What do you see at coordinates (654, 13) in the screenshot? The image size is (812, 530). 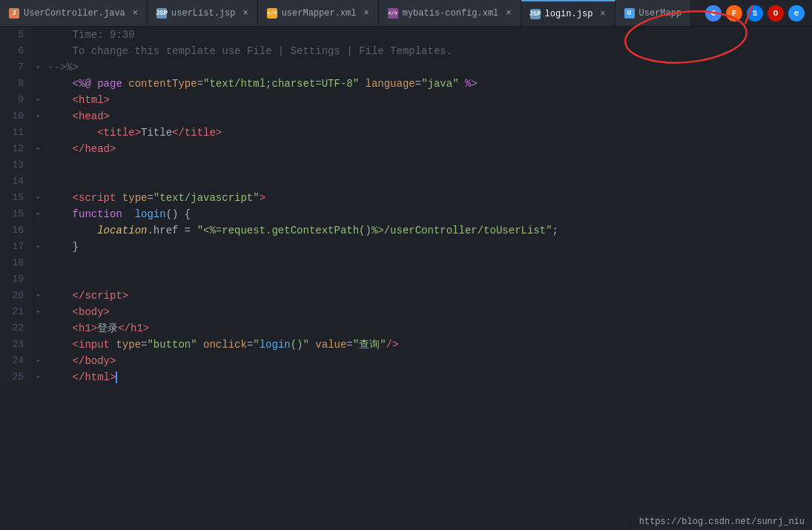 I see `tab-usermapp: U UserMapp` at bounding box center [654, 13].